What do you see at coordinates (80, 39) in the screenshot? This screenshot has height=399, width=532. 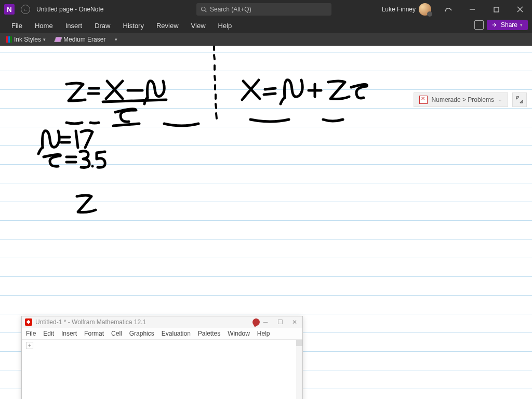 I see `eraser-tool: Medium Eraser` at bounding box center [80, 39].